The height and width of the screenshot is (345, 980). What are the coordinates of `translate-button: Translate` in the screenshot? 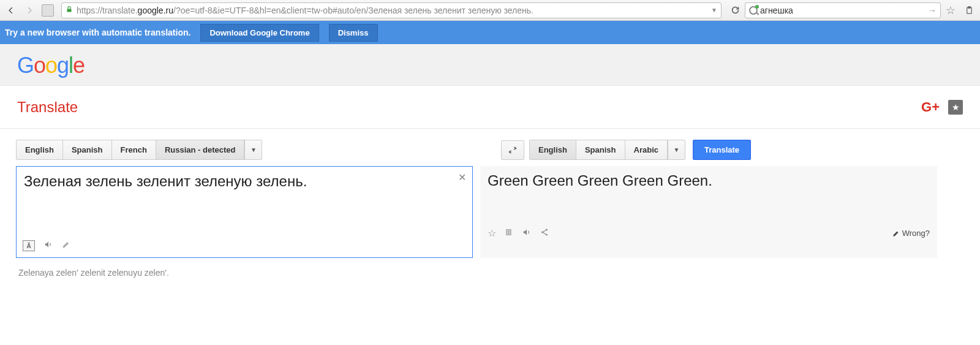 It's located at (722, 150).